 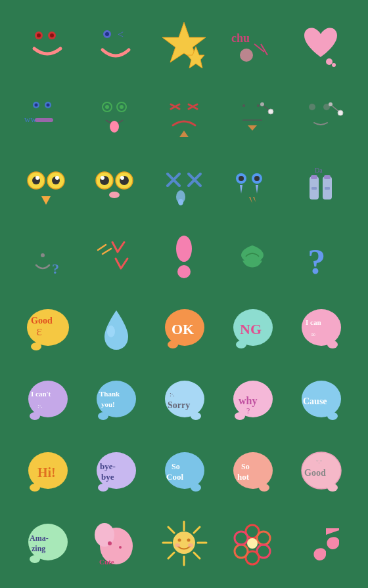 What do you see at coordinates (116, 186) in the screenshot?
I see `cell-big-eyes-pink-nose` at bounding box center [116, 186].